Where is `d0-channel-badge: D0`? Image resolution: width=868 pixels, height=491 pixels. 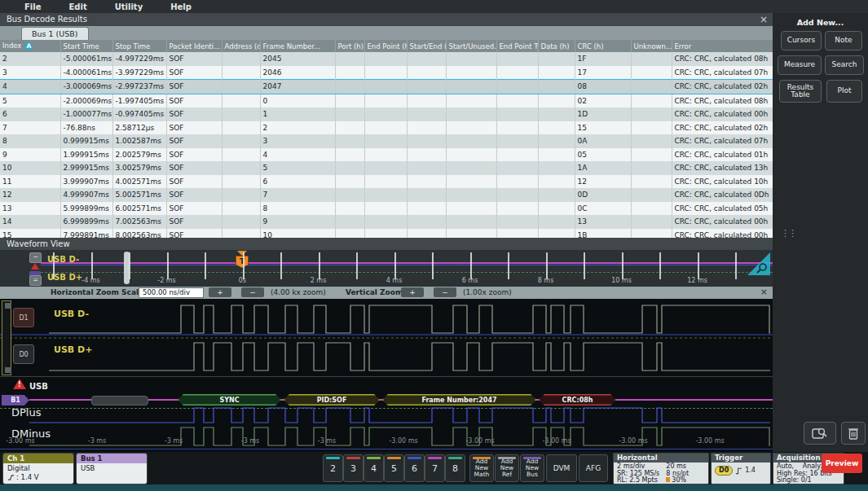 d0-channel-badge: D0 is located at coordinates (24, 354).